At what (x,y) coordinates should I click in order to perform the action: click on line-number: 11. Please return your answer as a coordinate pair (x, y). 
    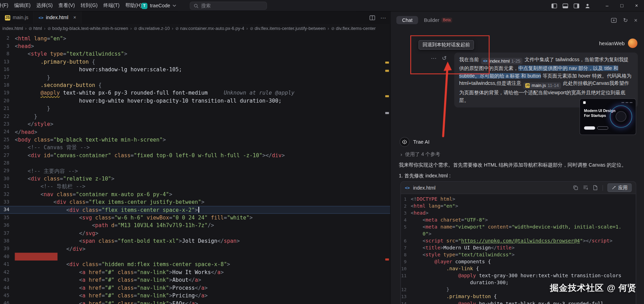
    Looking at the image, I should click on (406, 276).